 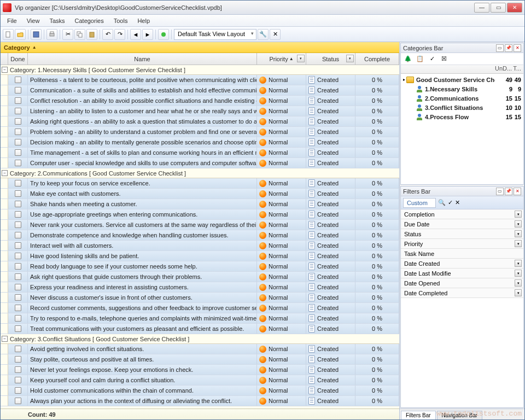 I want to click on task-row: Never rank your customers. Service all c…, so click(x=200, y=225).